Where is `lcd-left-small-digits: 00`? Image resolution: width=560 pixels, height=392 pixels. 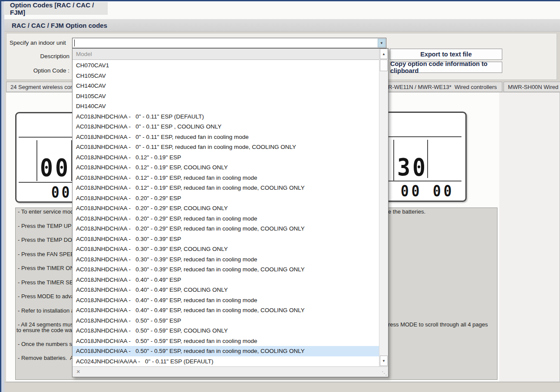
lcd-left-small-digits: 00 is located at coordinates (62, 192).